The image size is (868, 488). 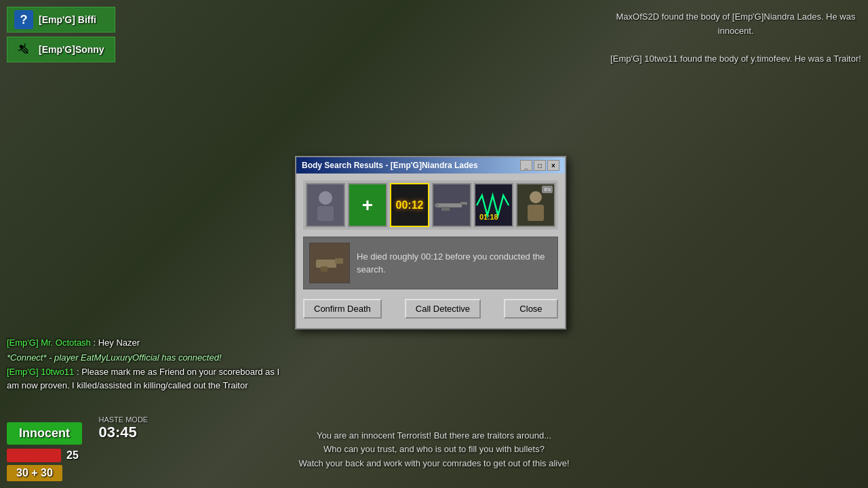 What do you see at coordinates (410, 205) in the screenshot?
I see `icon-time-of-death: 00:12` at bounding box center [410, 205].